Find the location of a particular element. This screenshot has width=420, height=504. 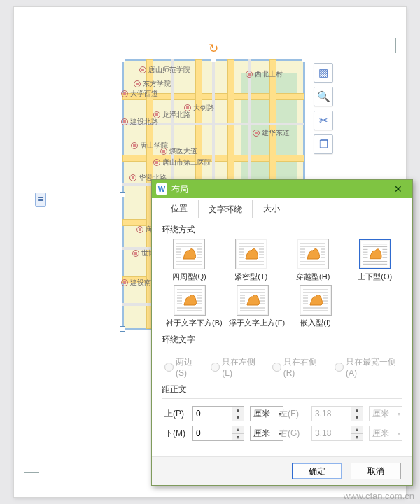

dialog-footer: 确定 取消 is located at coordinates (282, 470).